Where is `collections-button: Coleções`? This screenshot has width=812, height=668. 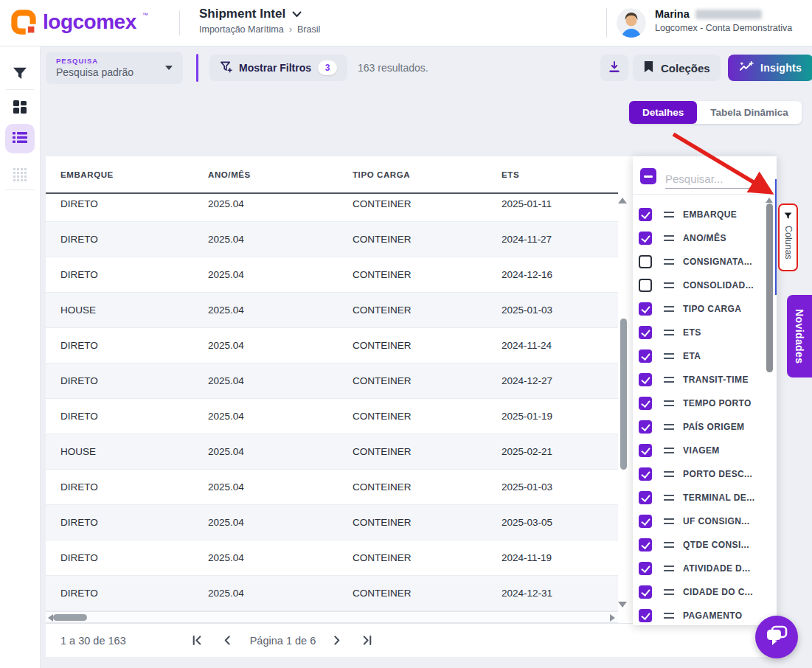
collections-button: Coleções is located at coordinates (677, 68).